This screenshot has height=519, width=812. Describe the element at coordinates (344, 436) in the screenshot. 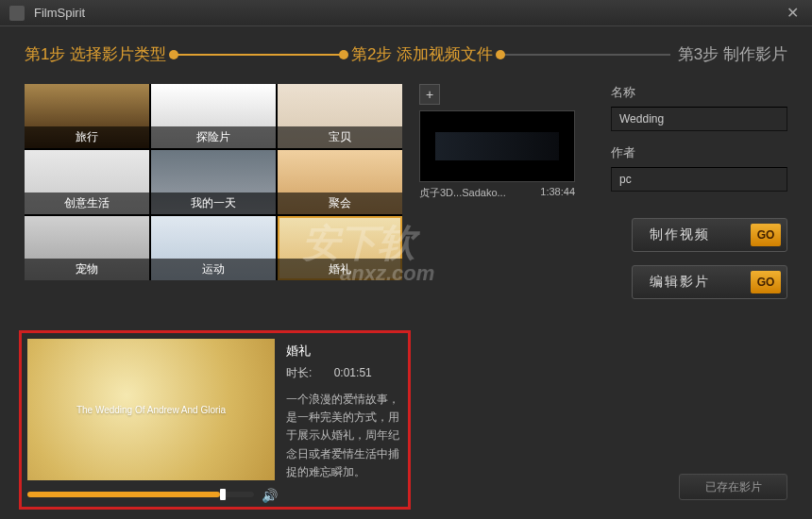

I see `preview-description: 一个浪漫的爱情故事，是一种完美的方式，用于展示从婚礼，周年纪念日或者爱情生活中捕…` at that location.